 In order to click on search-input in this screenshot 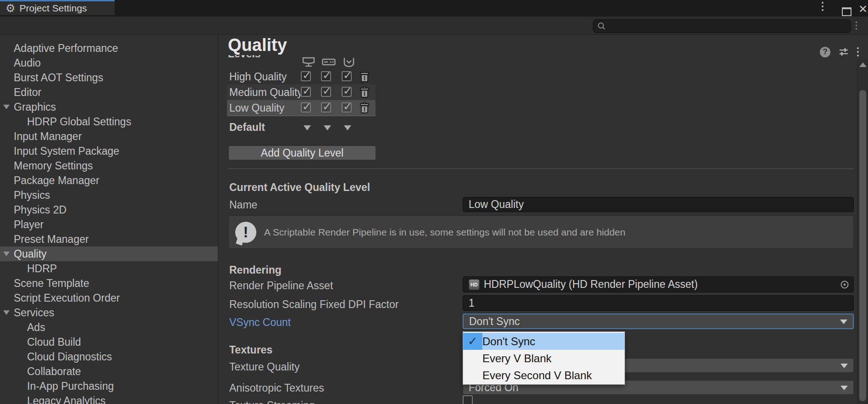, I will do `click(722, 27)`.